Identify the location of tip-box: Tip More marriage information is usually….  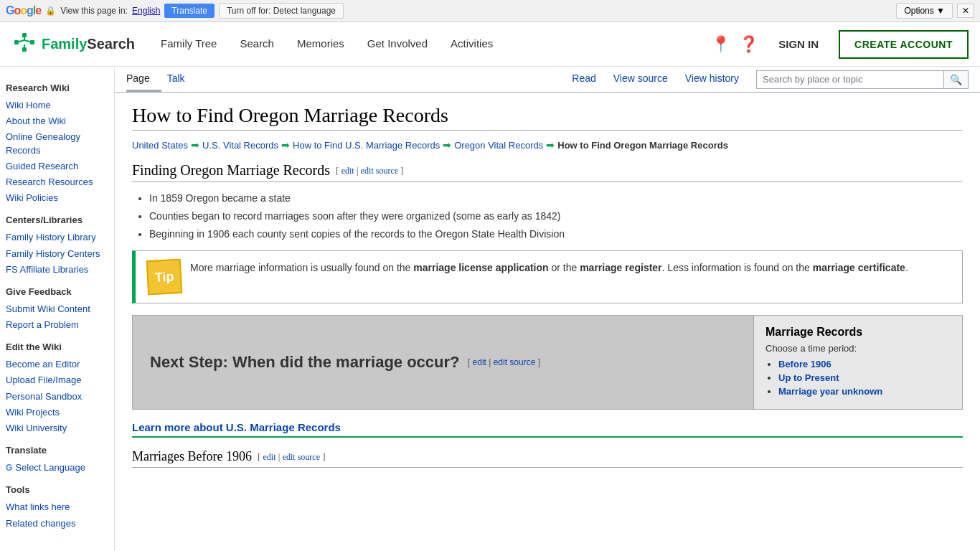
(547, 277).